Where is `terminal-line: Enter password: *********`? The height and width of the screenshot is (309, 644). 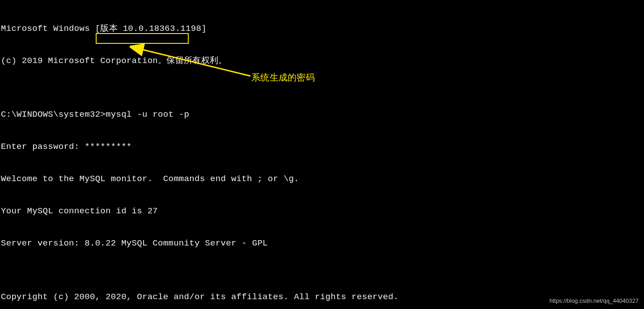 terminal-line: Enter password: ********* is located at coordinates (322, 147).